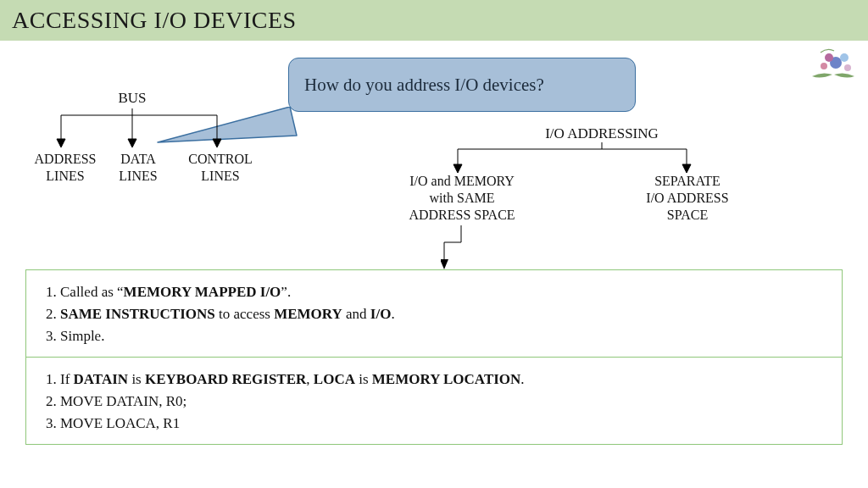 This screenshot has height=488, width=868. What do you see at coordinates (434, 20) in the screenshot?
I see `slide-header: ACCESSING I/O DEVICES` at bounding box center [434, 20].